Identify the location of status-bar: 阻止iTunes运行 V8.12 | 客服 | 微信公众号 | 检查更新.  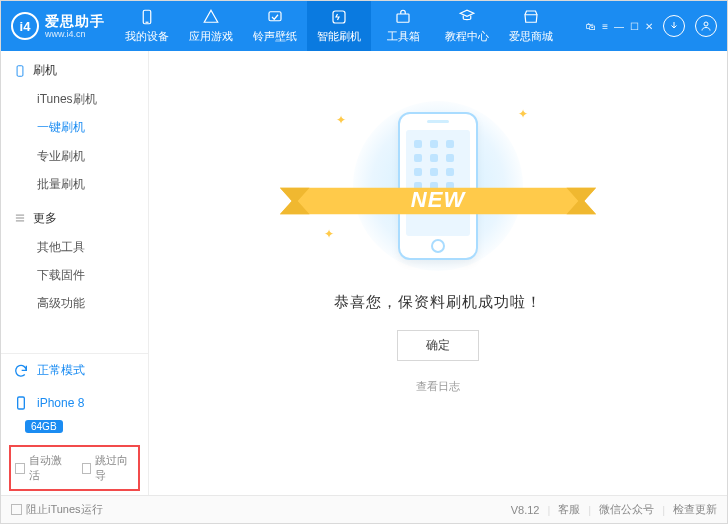
(364, 509).